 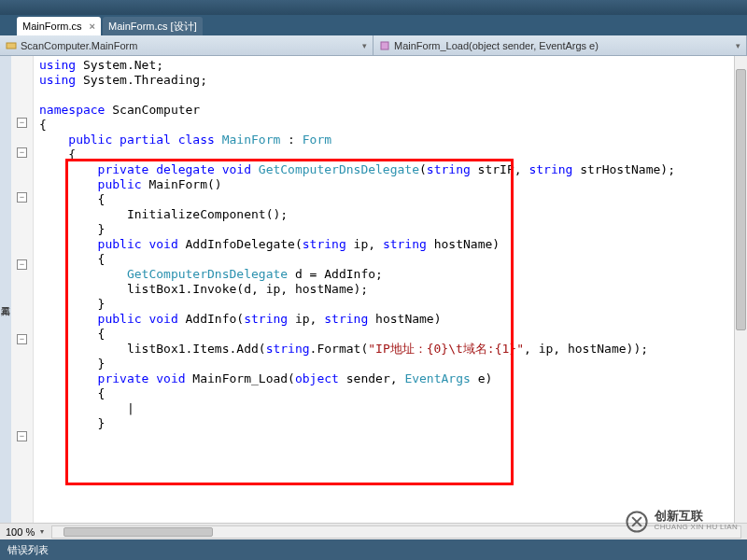 I want to click on class-icon, so click(x=11, y=46).